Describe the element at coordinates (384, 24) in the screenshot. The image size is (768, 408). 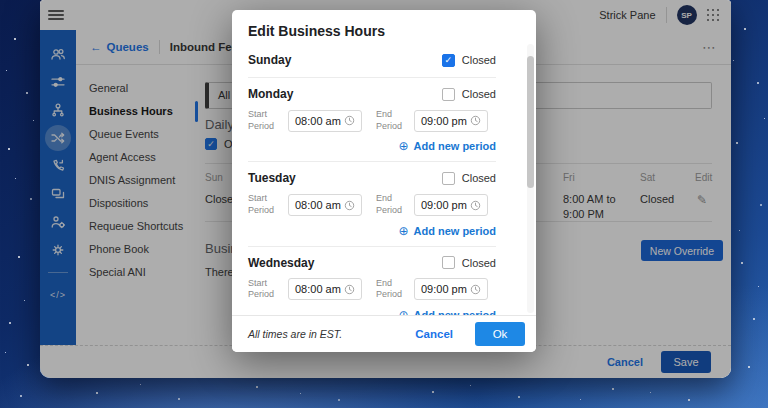
I see `modal-title: Edit Business Hours` at that location.